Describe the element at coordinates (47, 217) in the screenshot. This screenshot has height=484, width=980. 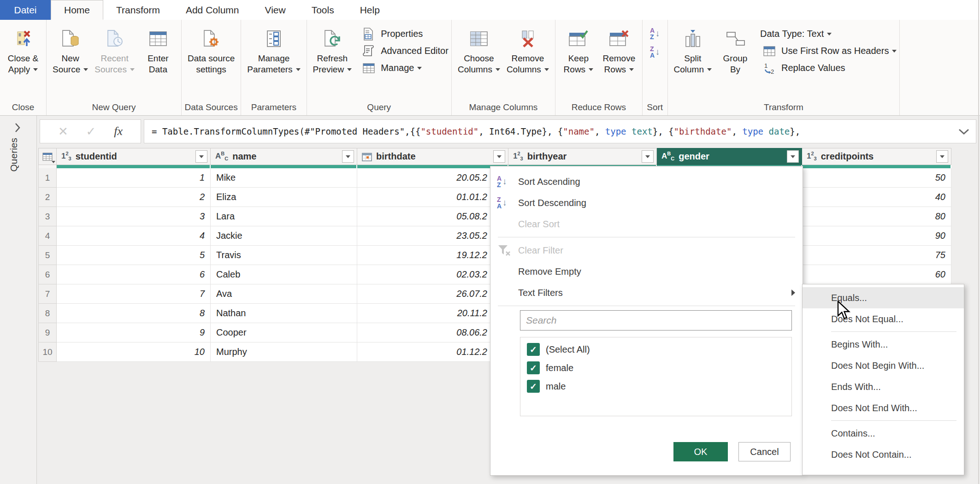
I see `row-number: 3` at that location.